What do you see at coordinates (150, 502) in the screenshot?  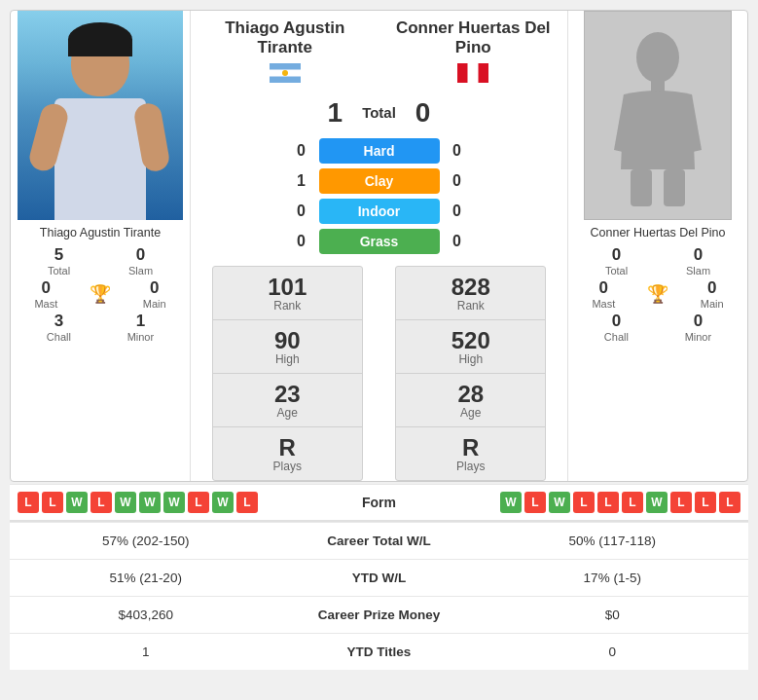 I see `left-form-badges: L L W L W W W L W L` at bounding box center [150, 502].